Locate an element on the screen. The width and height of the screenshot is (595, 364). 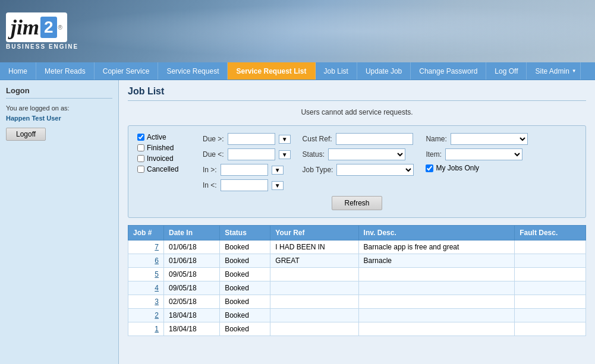
table-row: 409/05/18Booked is located at coordinates (357, 289).